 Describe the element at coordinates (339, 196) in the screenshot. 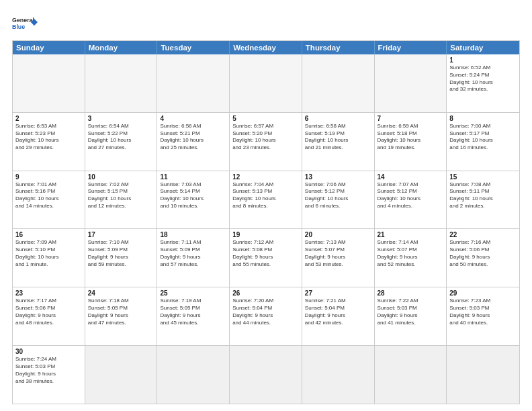

I see `cell-text-13: Sunrise: 7:06 AM Sunset: 5:12 PM Dayligh…` at that location.